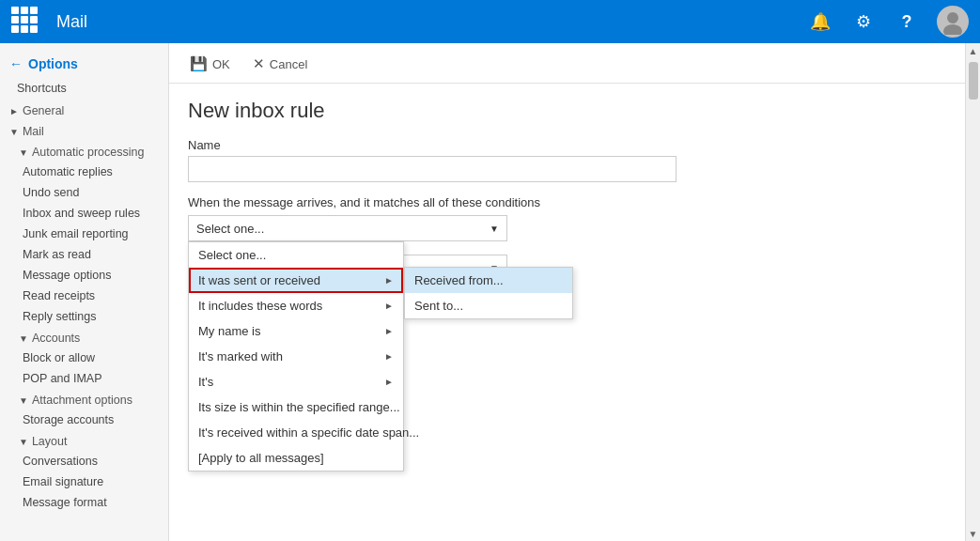 The image size is (980, 541). I want to click on condition-dropdown-container: Select one... ▼ Select one... It was sen…, so click(348, 228).